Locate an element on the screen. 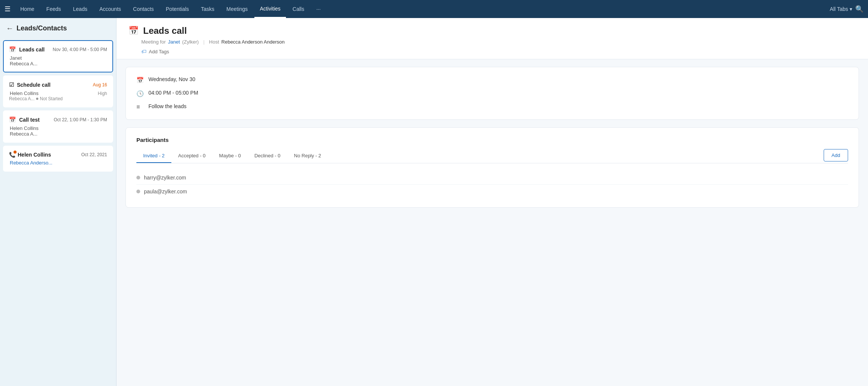 The width and height of the screenshot is (868, 386). back-icon: ← is located at coordinates (10, 29).